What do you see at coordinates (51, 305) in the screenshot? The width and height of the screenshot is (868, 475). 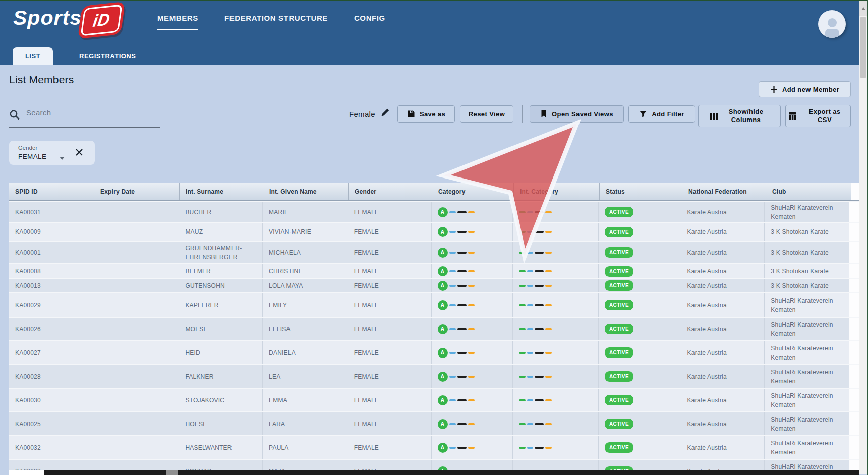 I see `cell-spid-id: KA00029` at bounding box center [51, 305].